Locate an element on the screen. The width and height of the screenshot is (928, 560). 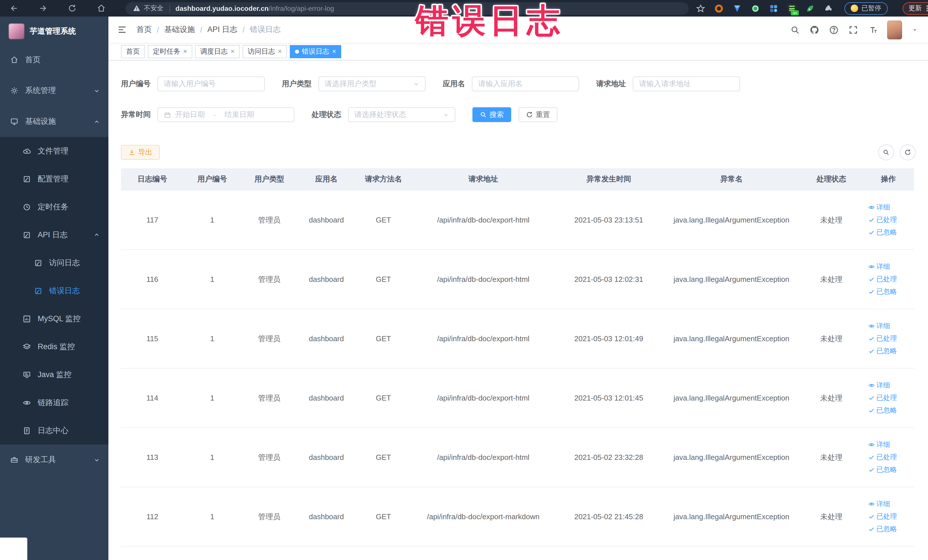
extension-shield-icon is located at coordinates (737, 8).